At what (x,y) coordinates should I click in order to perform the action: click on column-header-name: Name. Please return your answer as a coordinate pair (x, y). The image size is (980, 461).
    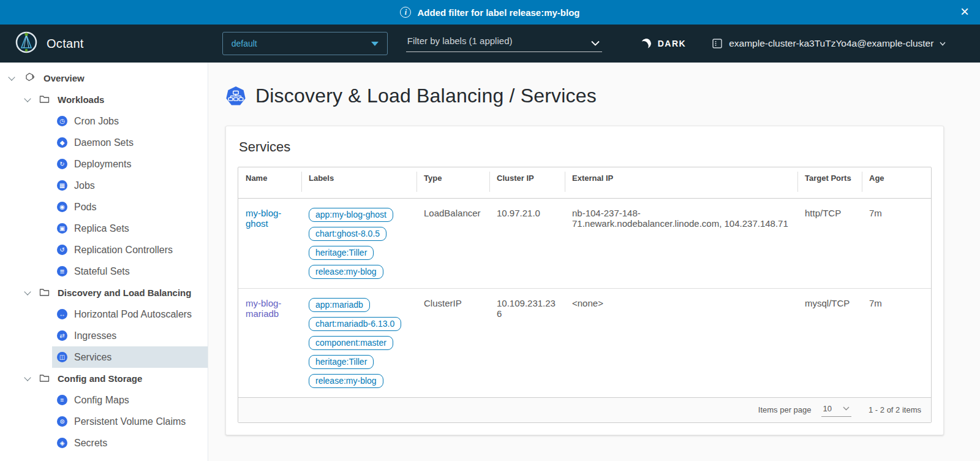
    Looking at the image, I should click on (270, 183).